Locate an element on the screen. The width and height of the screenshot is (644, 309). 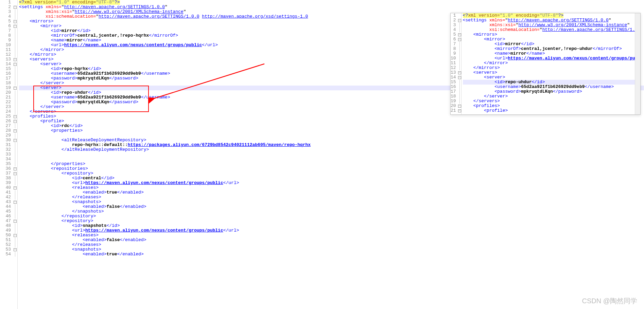
line-number: 26 is located at coordinates (5, 121).